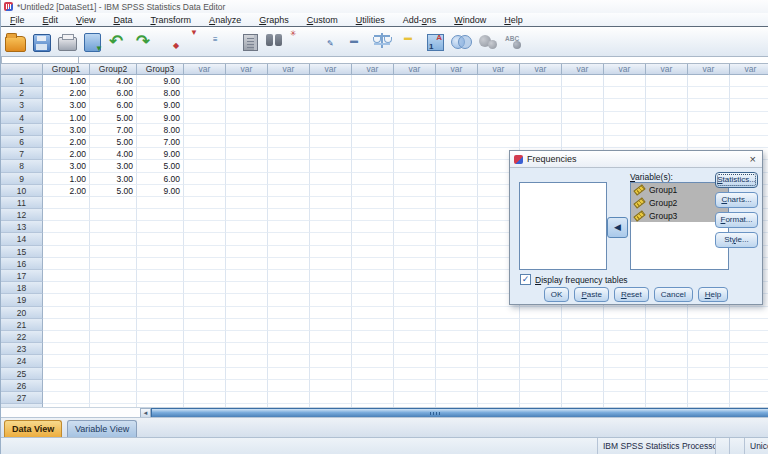  Describe the element at coordinates (225, 20) in the screenshot. I see `menu-analyze: Analyze` at that location.